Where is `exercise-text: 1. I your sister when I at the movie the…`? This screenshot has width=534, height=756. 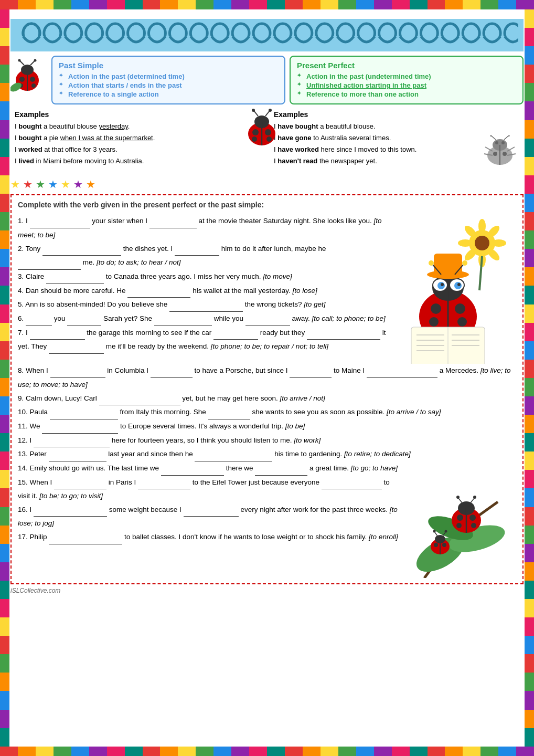 exercise-text: 1. I your sister when I at the movie the… is located at coordinates (204, 289).